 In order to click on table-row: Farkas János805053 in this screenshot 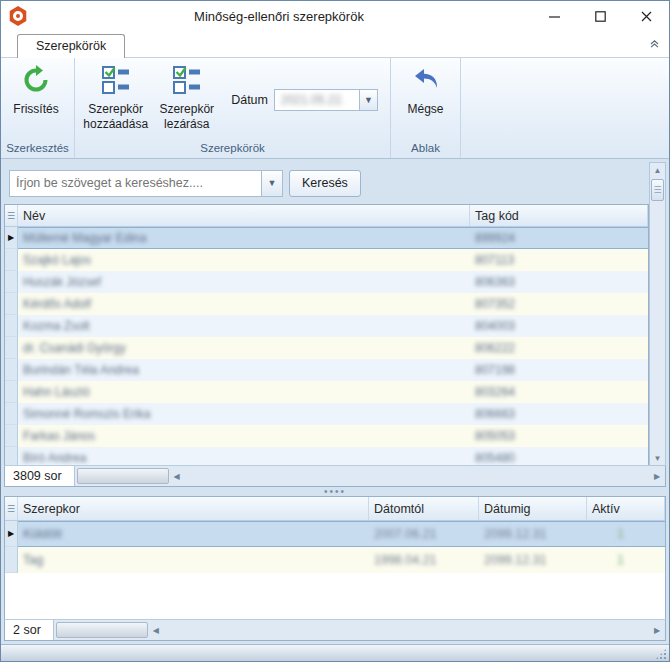, I will do `click(326, 436)`.